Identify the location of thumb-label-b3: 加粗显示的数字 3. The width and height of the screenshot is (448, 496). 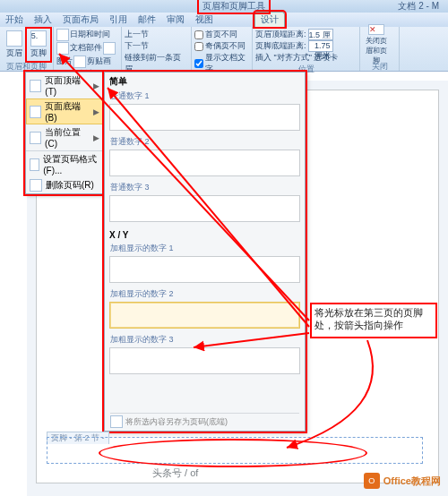
(204, 340).